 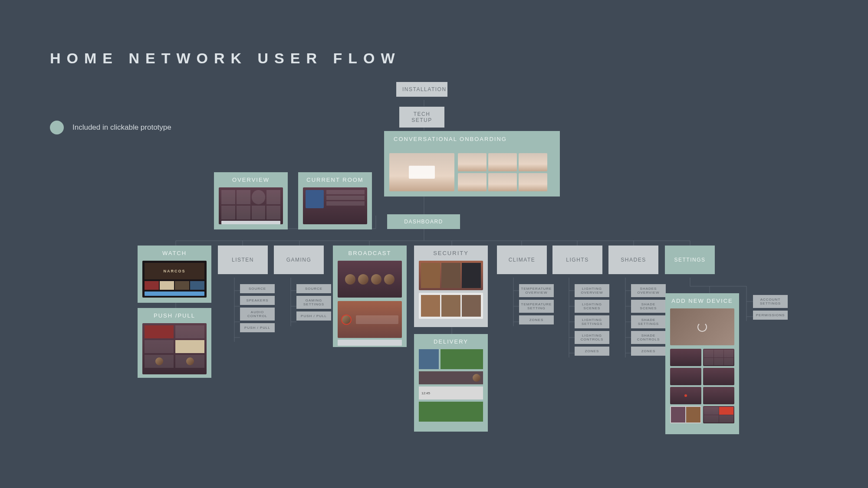 I want to click on sub-climate-0: TEMPERATURE OVERVIEW, so click(x=536, y=291).